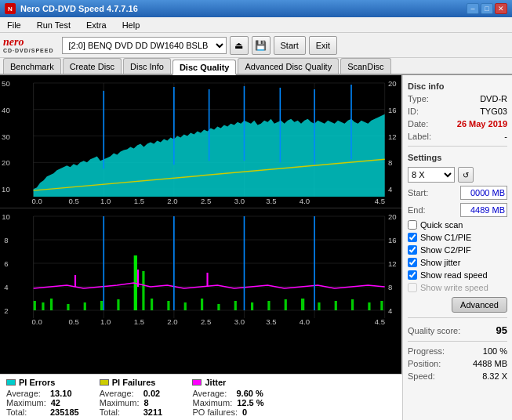  I want to click on menu-extra: Extra, so click(96, 25).